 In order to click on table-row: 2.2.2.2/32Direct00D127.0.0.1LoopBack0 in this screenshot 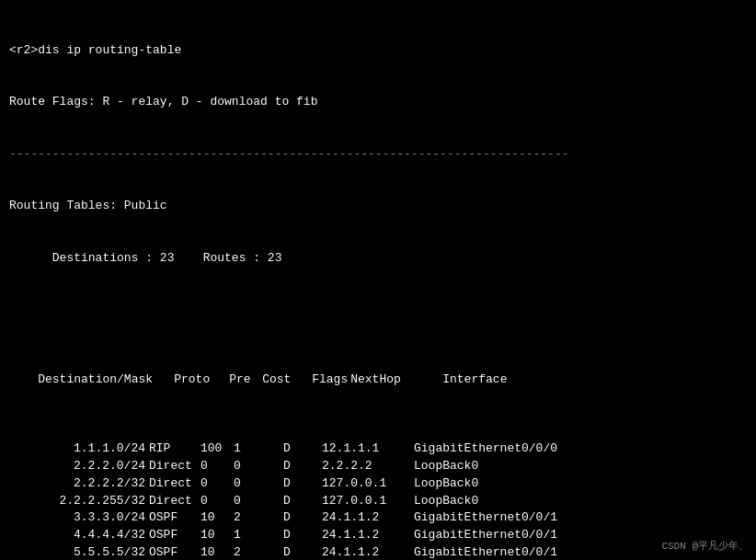, I will do `click(378, 484)`.